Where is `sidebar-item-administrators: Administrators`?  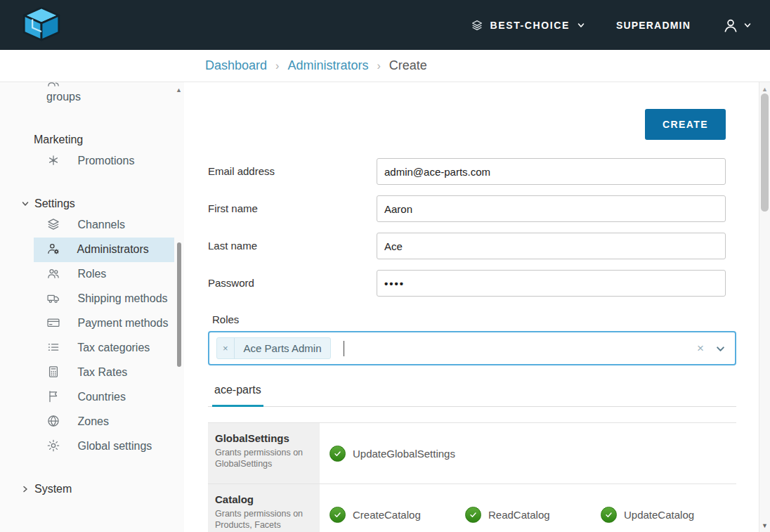 sidebar-item-administrators: Administrators is located at coordinates (104, 250).